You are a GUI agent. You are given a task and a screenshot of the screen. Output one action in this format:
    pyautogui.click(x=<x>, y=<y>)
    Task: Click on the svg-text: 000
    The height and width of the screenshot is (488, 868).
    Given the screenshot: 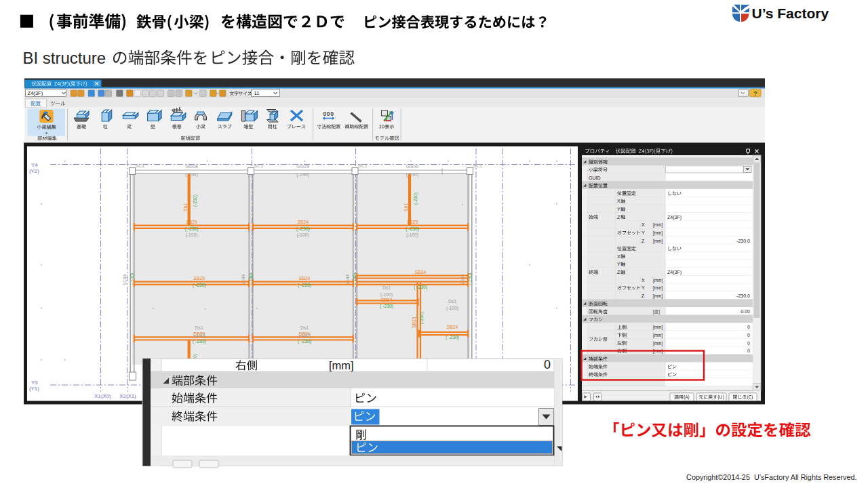 What is the action you would take?
    pyautogui.click(x=329, y=114)
    